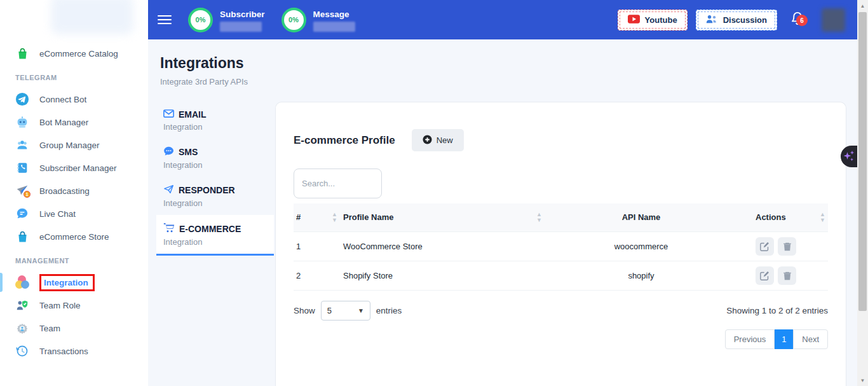  Describe the element at coordinates (74, 145) in the screenshot. I see `sidebar-item-group-manager: Group Manager` at that location.